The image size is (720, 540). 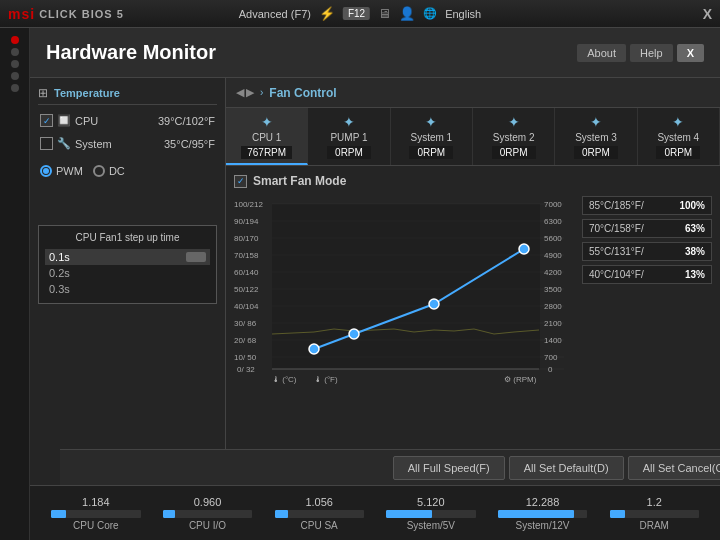 What do you see at coordinates (553, 204) in the screenshot?
I see `svg-text: 7000` at bounding box center [553, 204].